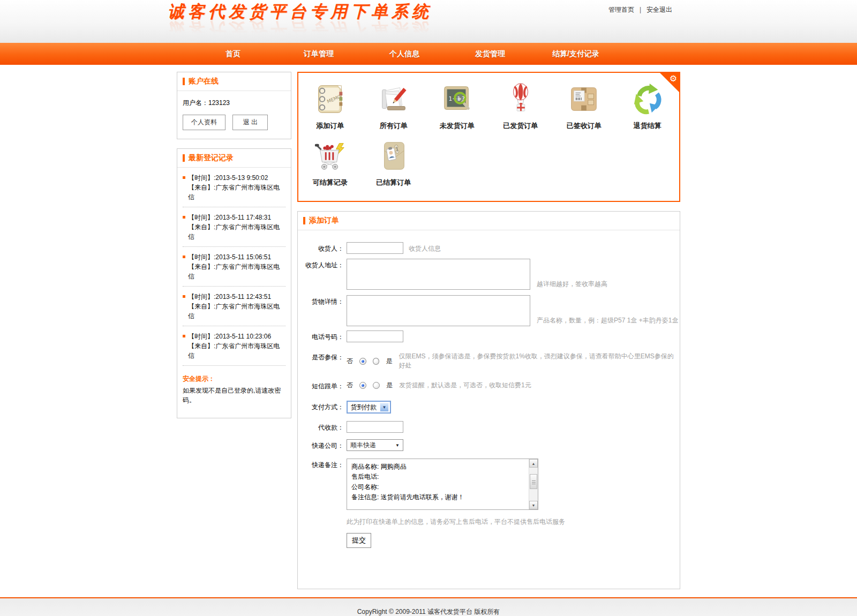  Describe the element at coordinates (659, 10) in the screenshot. I see `logout-link: 安全退出` at that location.